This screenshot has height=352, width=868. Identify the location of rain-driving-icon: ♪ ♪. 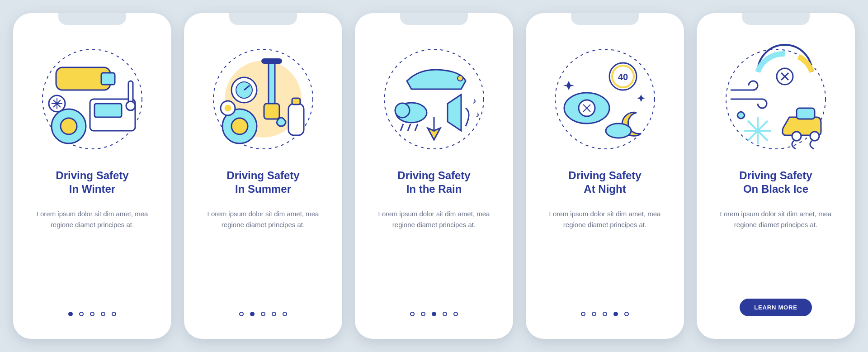
(434, 99).